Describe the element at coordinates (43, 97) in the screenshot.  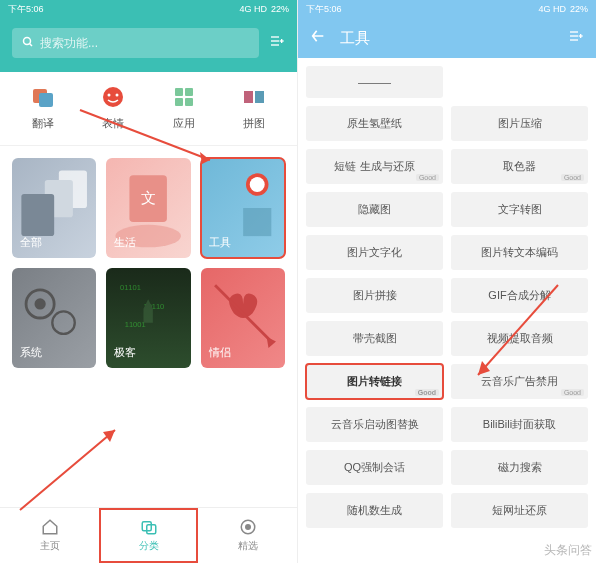
I see `translate-icon` at that location.